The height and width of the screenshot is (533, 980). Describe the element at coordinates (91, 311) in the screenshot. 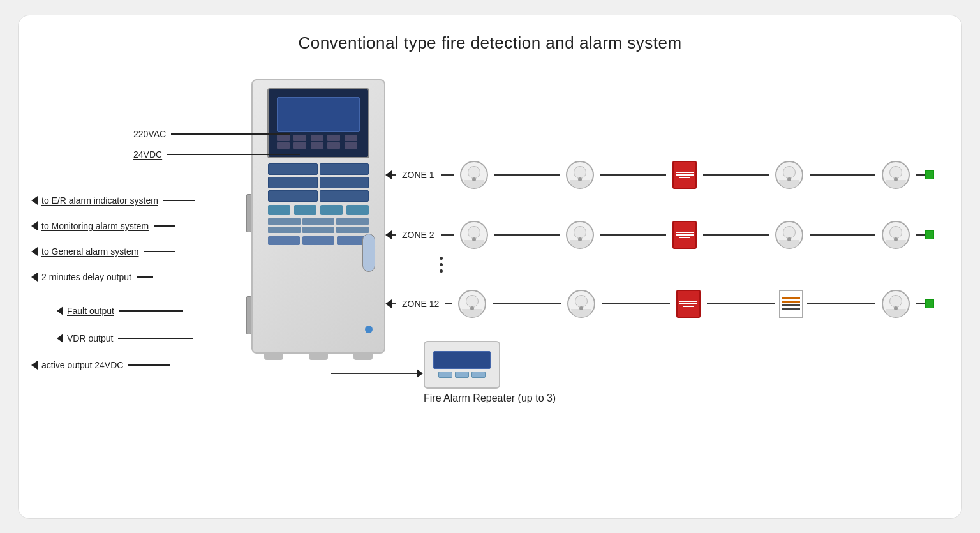

I see `label-fault-output-text: Fault output` at that location.